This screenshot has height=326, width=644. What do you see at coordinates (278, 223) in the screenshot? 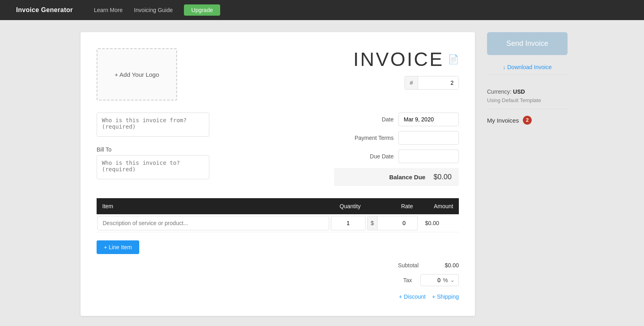
I see `table-row: $ $0.00` at bounding box center [278, 223].